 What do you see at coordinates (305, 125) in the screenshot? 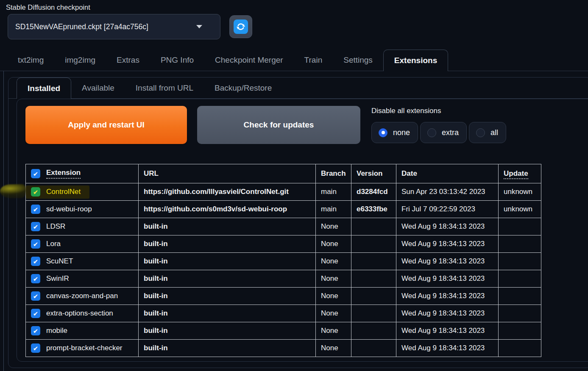
I see `installed-toolbar: Apply and restart UI Check for updates D…` at bounding box center [305, 125].